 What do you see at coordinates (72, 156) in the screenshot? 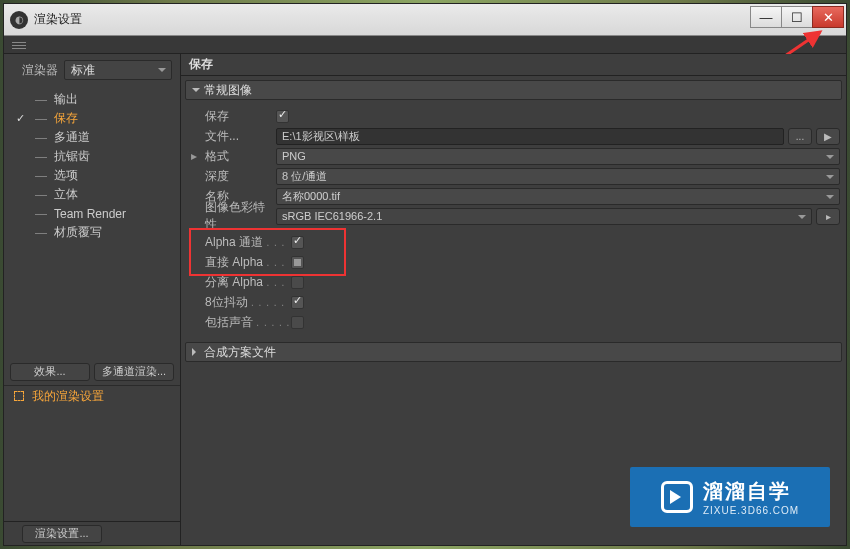
I see `sidebar-item-label: 抗锯齿` at bounding box center [72, 156].